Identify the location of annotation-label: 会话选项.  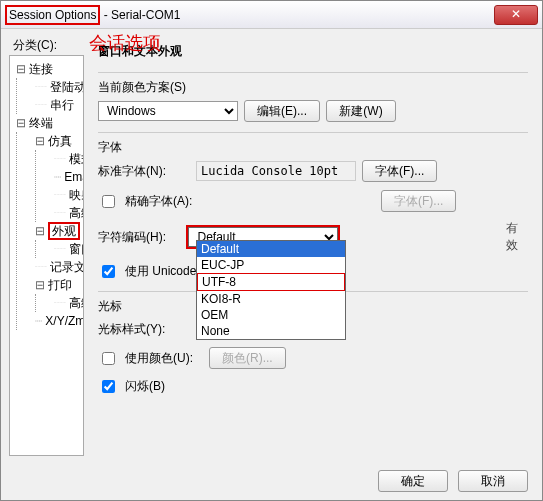
(125, 43).